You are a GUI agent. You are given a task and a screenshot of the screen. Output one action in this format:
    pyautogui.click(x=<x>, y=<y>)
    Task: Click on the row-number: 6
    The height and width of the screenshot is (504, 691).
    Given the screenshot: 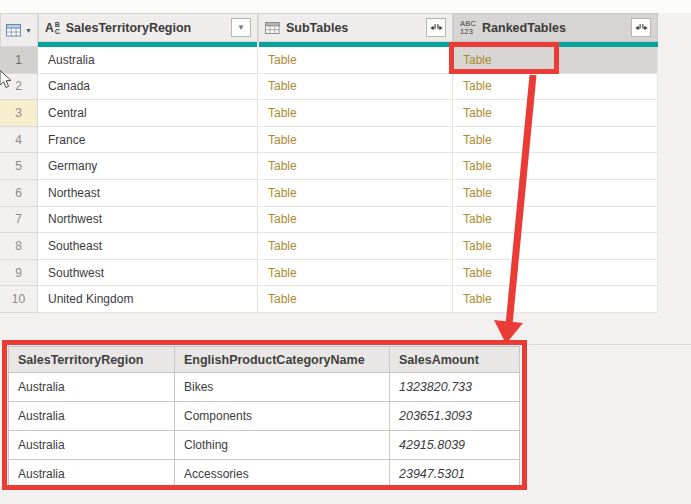 What is the action you would take?
    pyautogui.click(x=19, y=194)
    